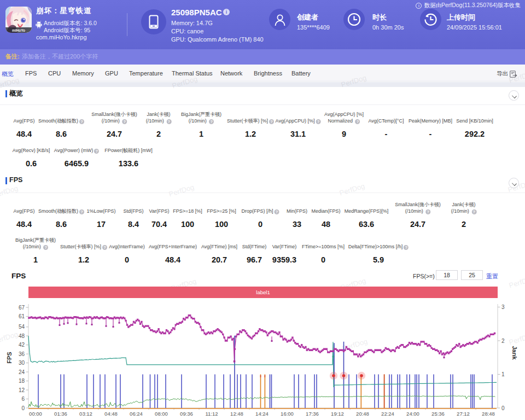  Describe the element at coordinates (515, 353) in the screenshot. I see `svg-text: Jank` at that location.